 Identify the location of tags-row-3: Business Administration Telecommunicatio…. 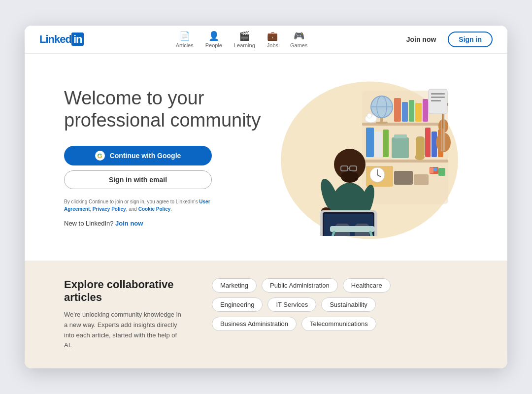
(340, 324).